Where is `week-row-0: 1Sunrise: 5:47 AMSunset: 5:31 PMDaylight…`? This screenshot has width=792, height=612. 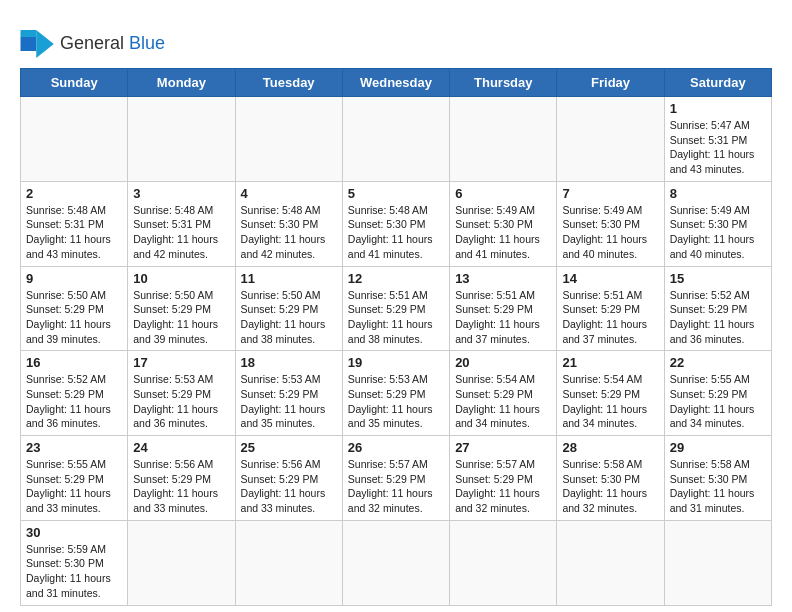 week-row-0: 1Sunrise: 5:47 AMSunset: 5:31 PMDaylight… is located at coordinates (396, 140).